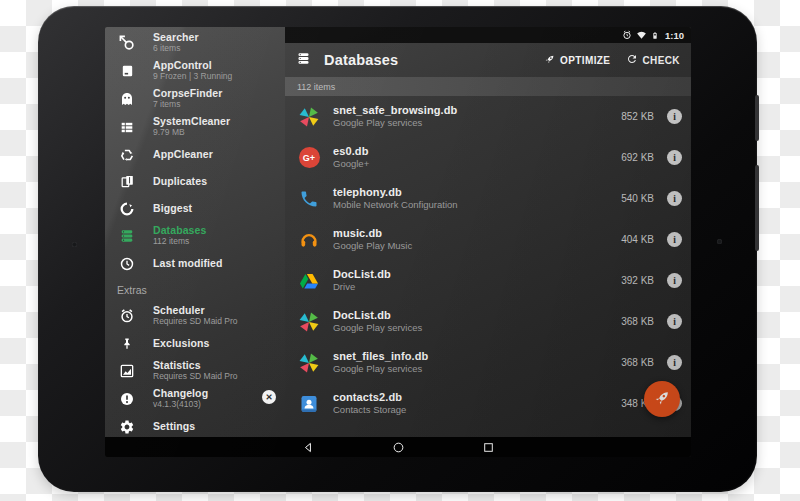 The width and height of the screenshot is (800, 501). Describe the element at coordinates (195, 154) in the screenshot. I see `sidebar-item-appcleaner: AppCleaner` at that location.